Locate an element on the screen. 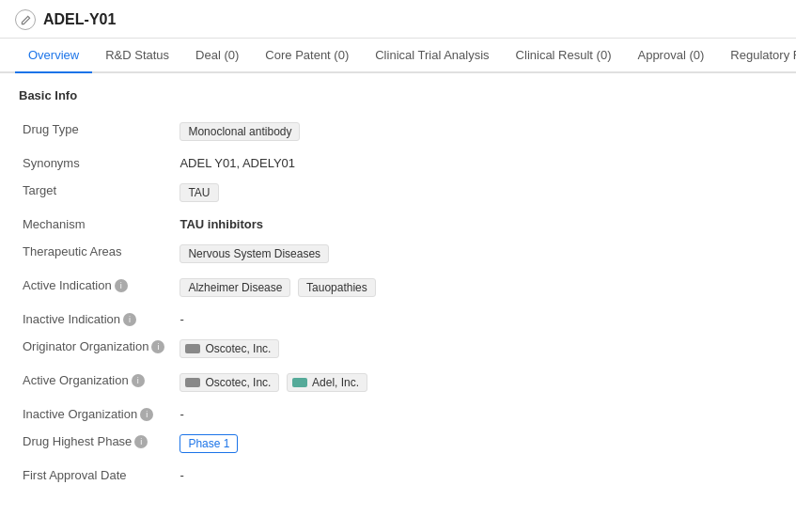  value-synonyms: ADEL Y01, ADELY01 is located at coordinates (476, 164).